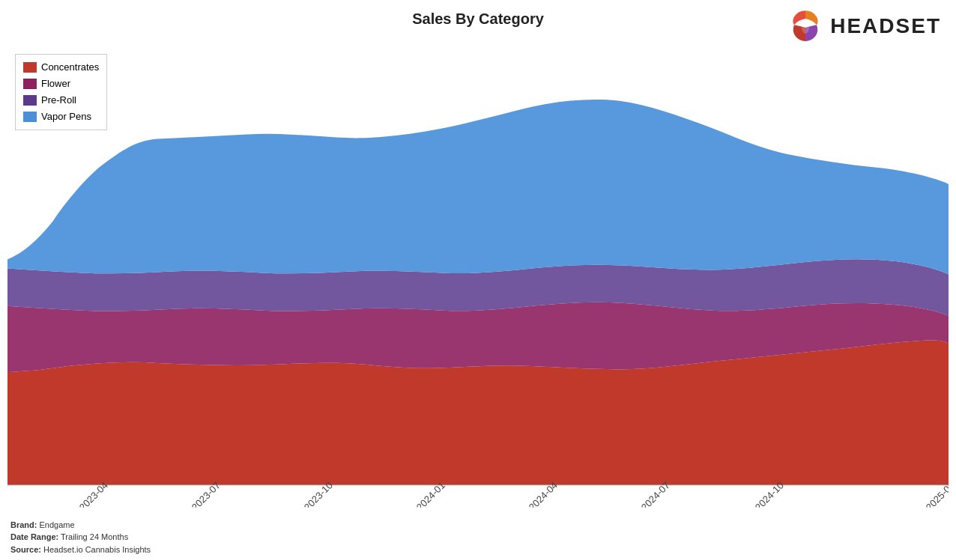 The image size is (956, 560). What do you see at coordinates (30, 84) in the screenshot?
I see `flower-swatch` at bounding box center [30, 84].